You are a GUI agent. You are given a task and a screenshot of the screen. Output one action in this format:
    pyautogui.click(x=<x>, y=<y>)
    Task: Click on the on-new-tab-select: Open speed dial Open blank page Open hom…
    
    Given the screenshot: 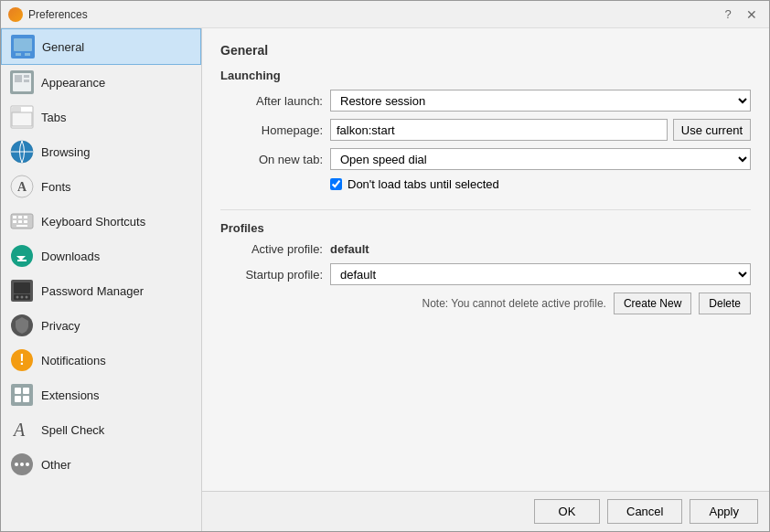 What is the action you would take?
    pyautogui.click(x=540, y=159)
    